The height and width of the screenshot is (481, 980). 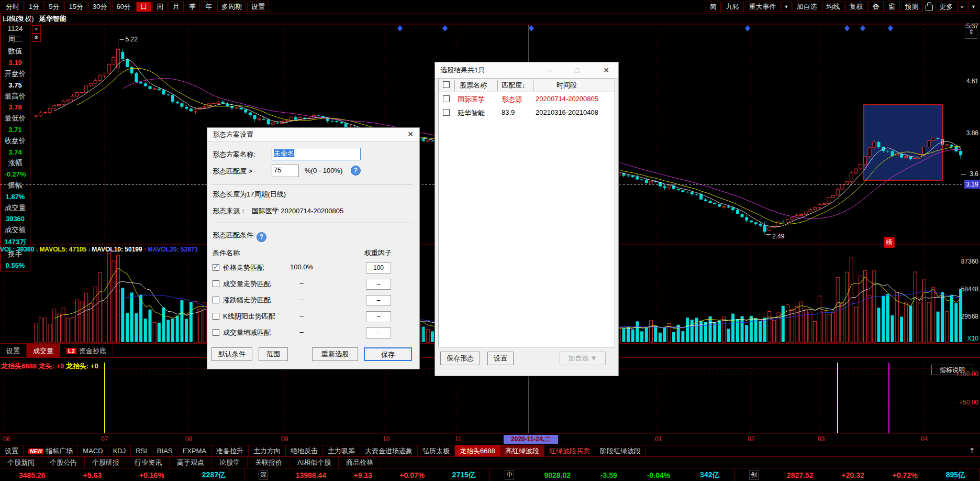 I want to click on minimize-icon: —, so click(x=550, y=70).